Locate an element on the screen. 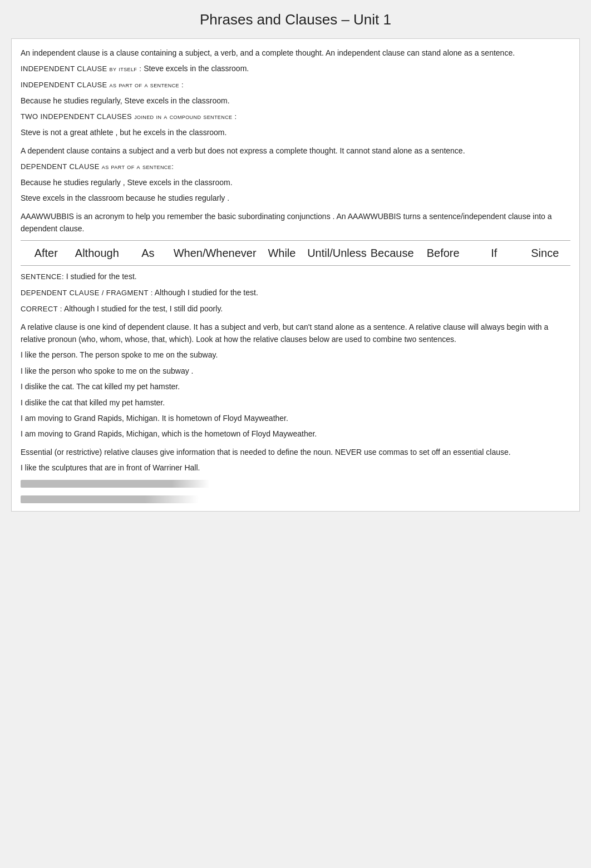 The height and width of the screenshot is (868, 591). ic-part: INDEPENDENT CLAUSE as part of a sentence… is located at coordinates (296, 85).